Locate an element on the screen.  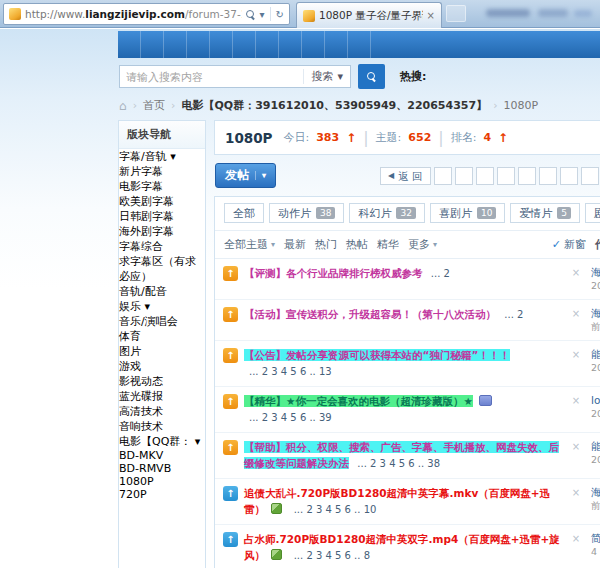
thread-title-link: 【公告】发帖分享资源可以获得本站的“独门秘籍”！！！ is located at coordinates (377, 355).